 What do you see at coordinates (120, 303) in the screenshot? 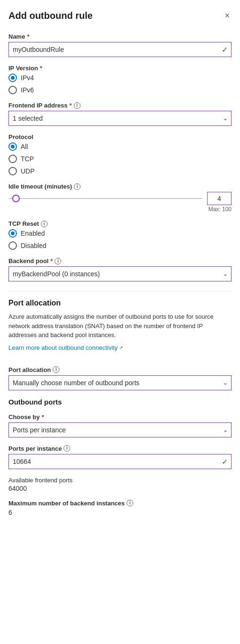
I see `port-allocation-section-title: Port allocation` at bounding box center [120, 303].